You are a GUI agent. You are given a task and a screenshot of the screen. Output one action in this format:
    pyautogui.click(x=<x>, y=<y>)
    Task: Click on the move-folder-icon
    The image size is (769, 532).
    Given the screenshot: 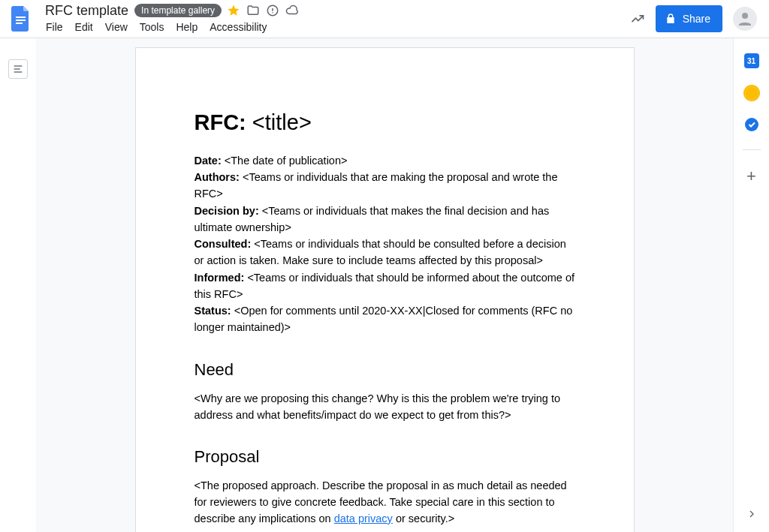 What is the action you would take?
    pyautogui.click(x=253, y=11)
    